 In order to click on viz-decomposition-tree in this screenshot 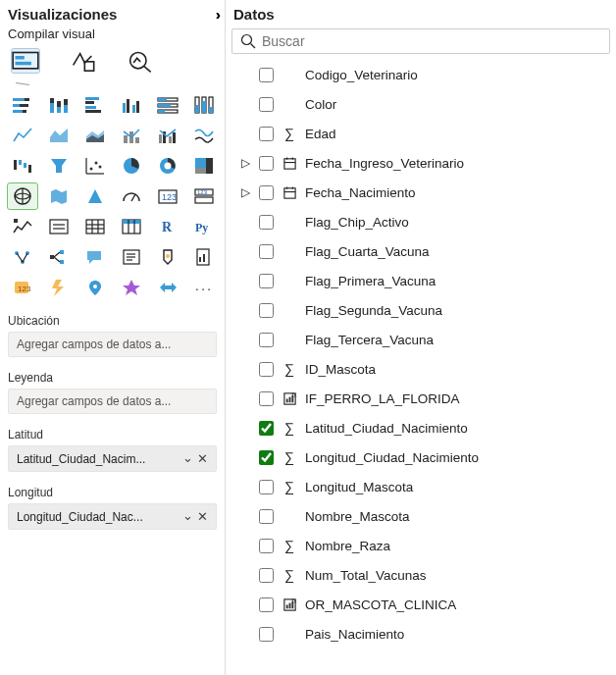, I will do `click(59, 257)`.